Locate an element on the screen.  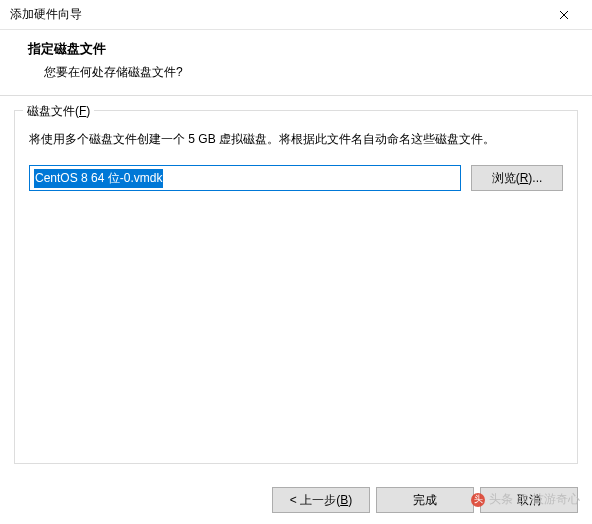
browse-prefix: 浏览( is located at coordinates (506, 178).